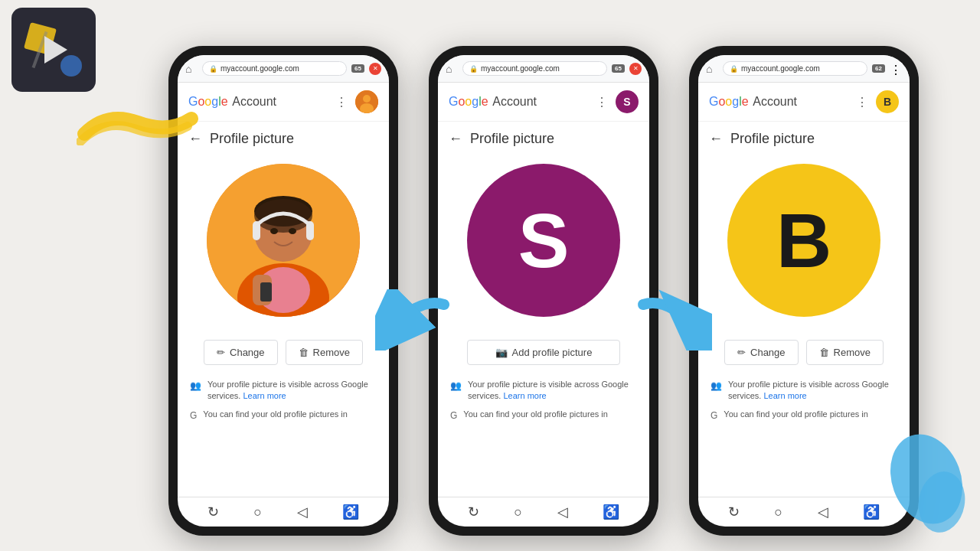 This screenshot has width=980, height=551. I want to click on profile-circle-right: B, so click(804, 240).